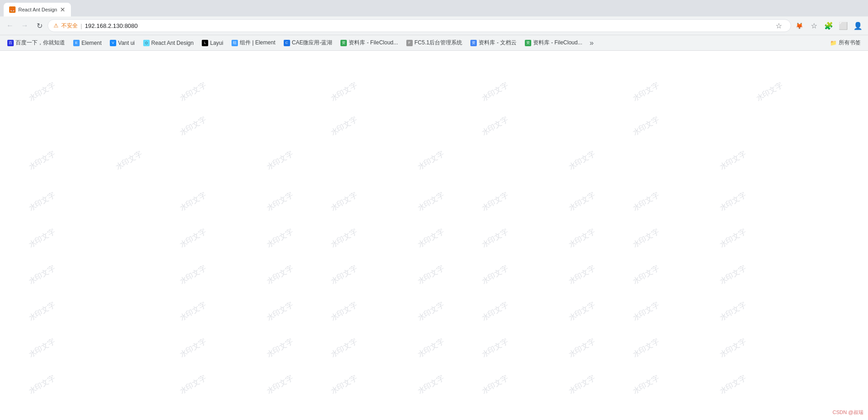 The width and height of the screenshot is (868, 420). What do you see at coordinates (76, 43) in the screenshot?
I see `bookmark-favicon-element: E` at bounding box center [76, 43].